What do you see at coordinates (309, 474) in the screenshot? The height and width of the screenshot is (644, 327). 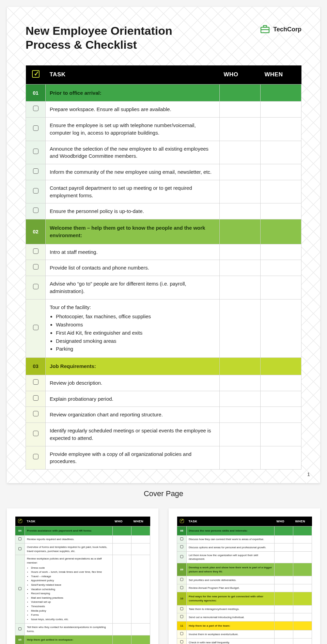 I see `page-number: 1` at bounding box center [309, 474].